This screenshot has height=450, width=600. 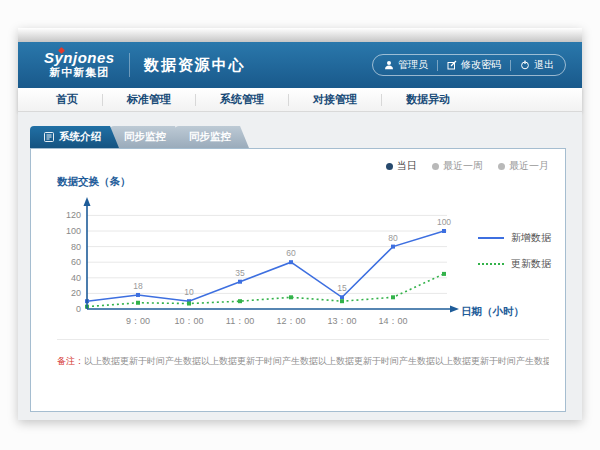 What do you see at coordinates (306, 137) in the screenshot?
I see `tab-bar: 系统介绍同步监控同步监控` at bounding box center [306, 137].